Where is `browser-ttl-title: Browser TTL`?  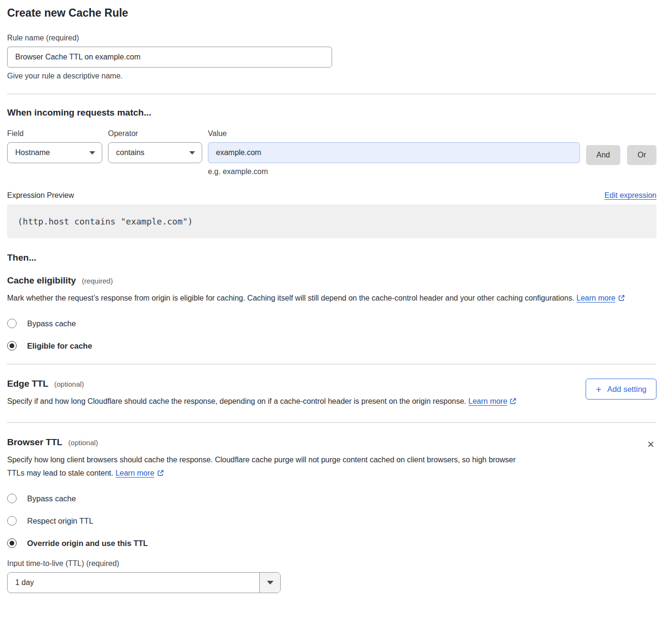 browser-ttl-title: Browser TTL is located at coordinates (35, 442).